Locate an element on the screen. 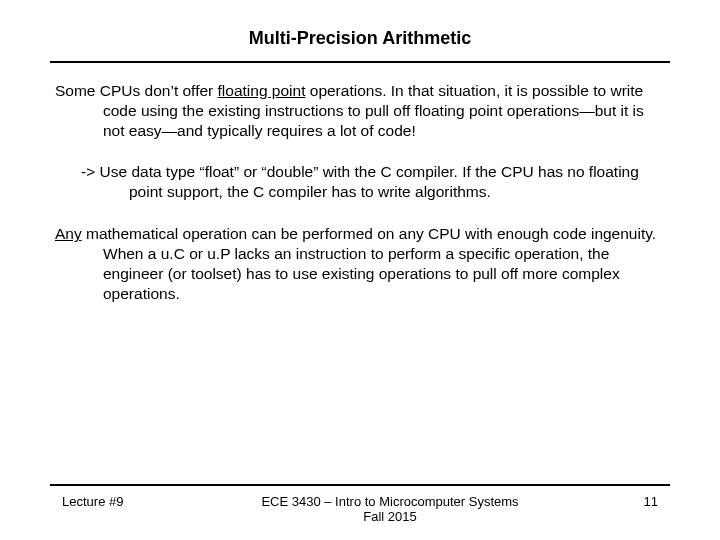 The width and height of the screenshot is (720, 540). paragraph-2: -> Use data type “float” or “double” wit… is located at coordinates (360, 182).